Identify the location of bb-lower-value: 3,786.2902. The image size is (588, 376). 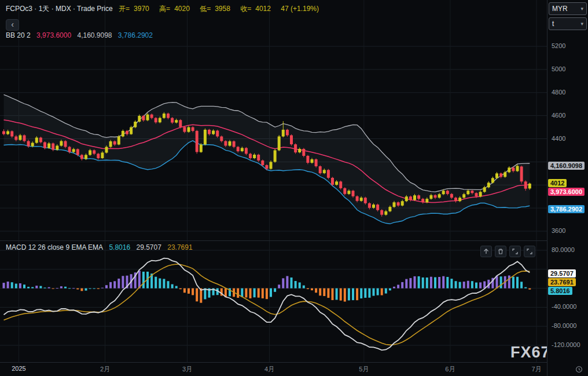
(135, 35).